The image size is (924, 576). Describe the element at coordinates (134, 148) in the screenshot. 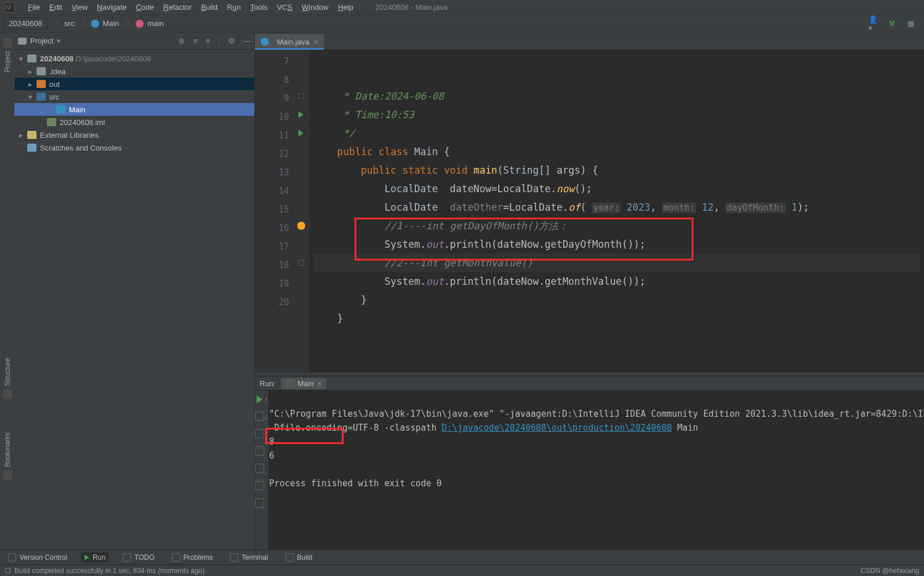

I see `tree-node-scratches: Scratches and Consoles` at that location.